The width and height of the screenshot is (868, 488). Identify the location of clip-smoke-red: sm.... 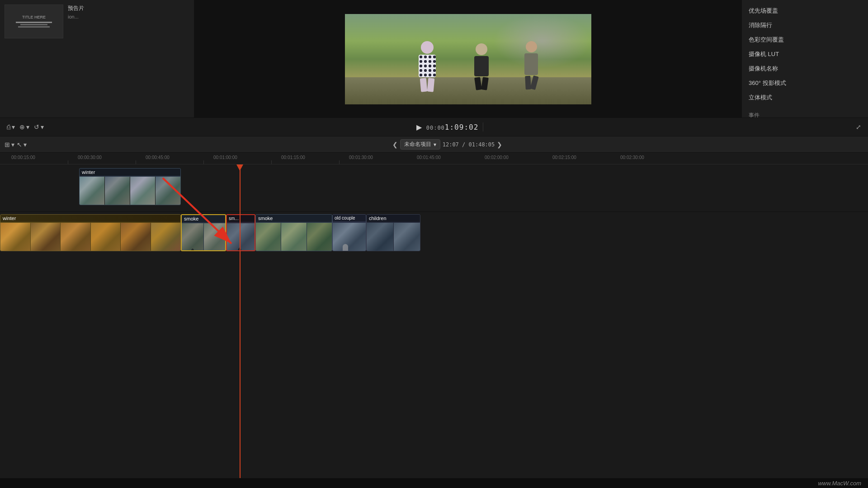
(241, 233).